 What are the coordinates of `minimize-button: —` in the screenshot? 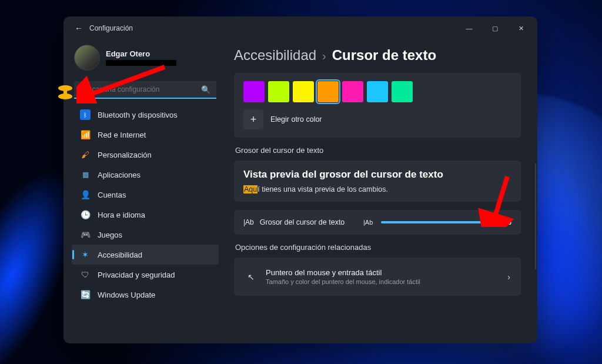 It's located at (469, 28).